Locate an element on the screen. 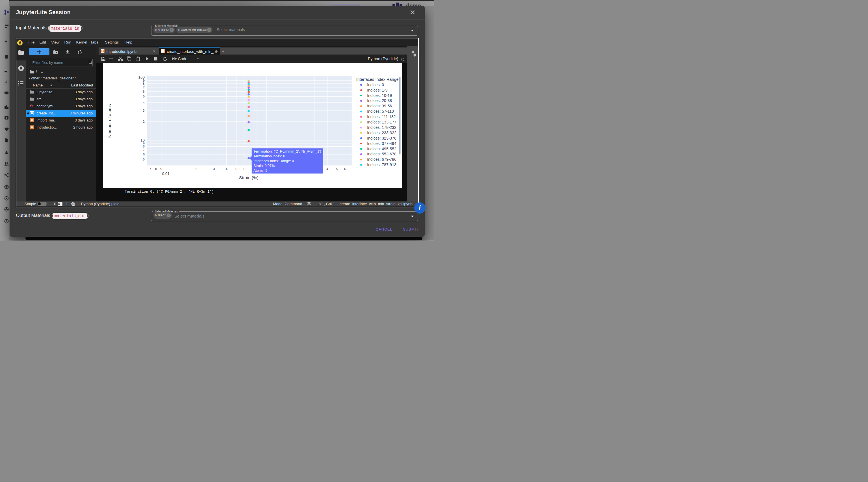 Image resolution: width=868 pixels, height=482 pixels. svg-text:Termination: ('C_P6/mmm_2', 'N: Termination: ('C_P6/mmm_2', 'Ni_R-3m_1') is located at coordinates (287, 152).